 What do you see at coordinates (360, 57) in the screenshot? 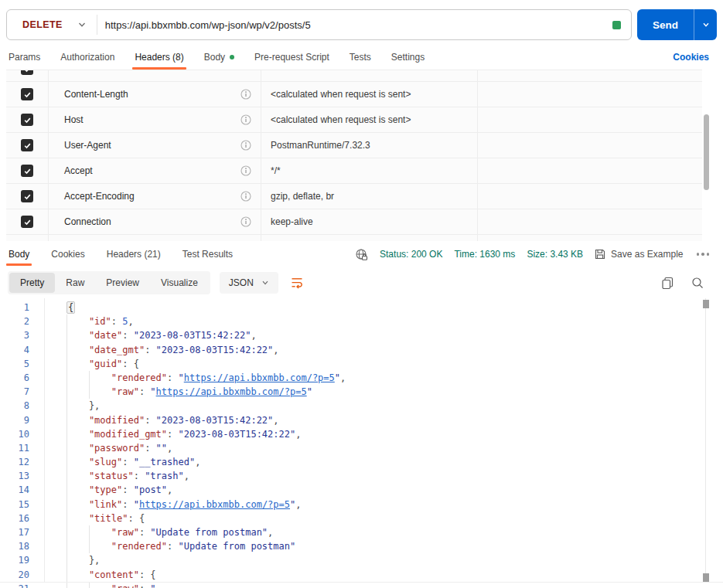
I see `request-tab-tests: Tests` at bounding box center [360, 57].